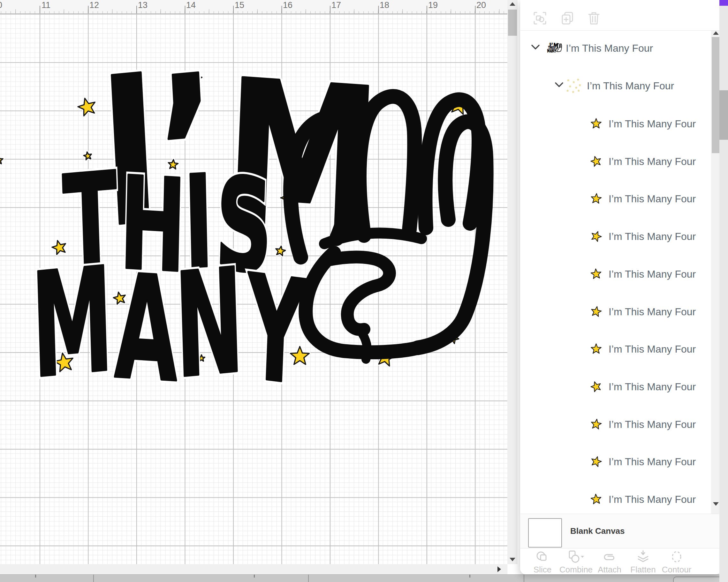 The width and height of the screenshot is (728, 582). What do you see at coordinates (364, 578) in the screenshot?
I see `taskbar-strip` at bounding box center [364, 578].